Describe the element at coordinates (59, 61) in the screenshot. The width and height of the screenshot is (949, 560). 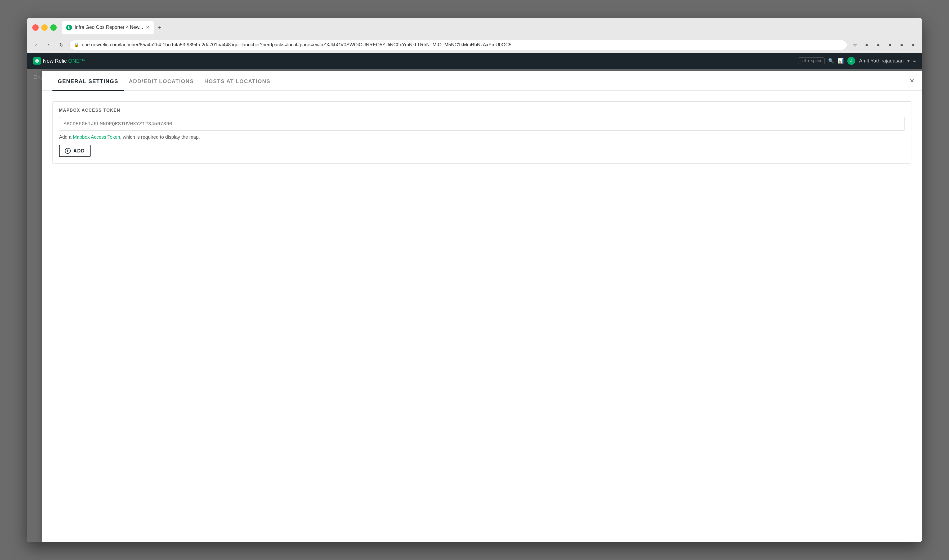
I see `nr-logo: New Relic ONE™` at that location.